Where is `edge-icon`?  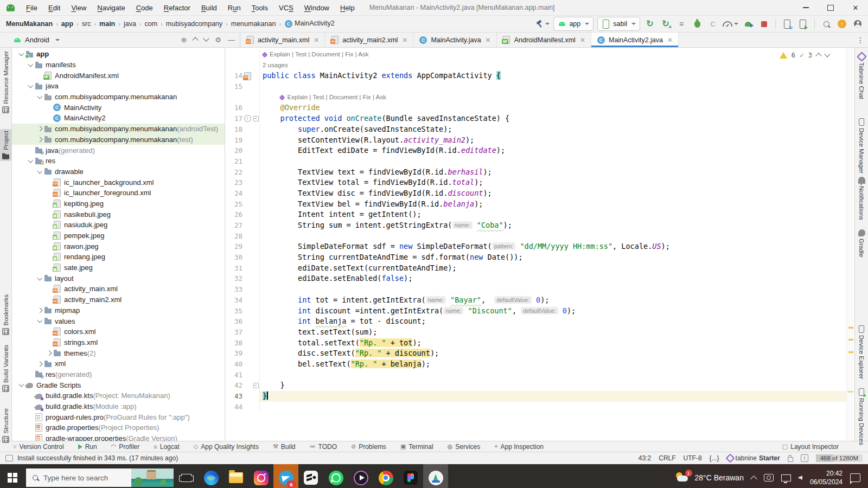
edge-icon is located at coordinates (211, 476).